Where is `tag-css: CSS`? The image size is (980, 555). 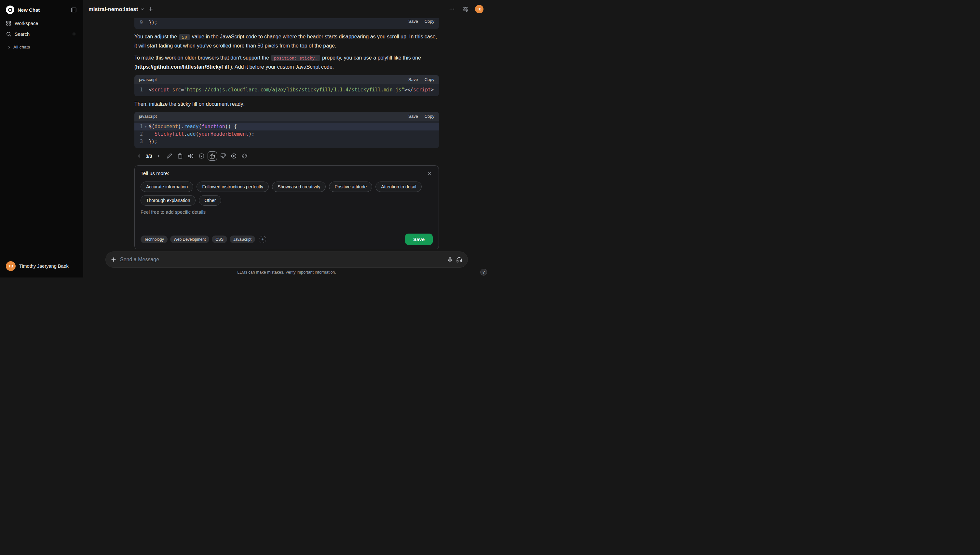 tag-css: CSS is located at coordinates (220, 239).